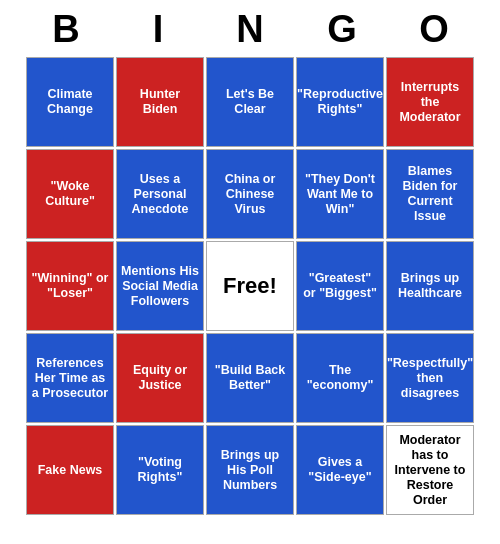 The height and width of the screenshot is (544, 500). I want to click on bingo-cell-9: Blames Biden for Current Issue, so click(430, 194).